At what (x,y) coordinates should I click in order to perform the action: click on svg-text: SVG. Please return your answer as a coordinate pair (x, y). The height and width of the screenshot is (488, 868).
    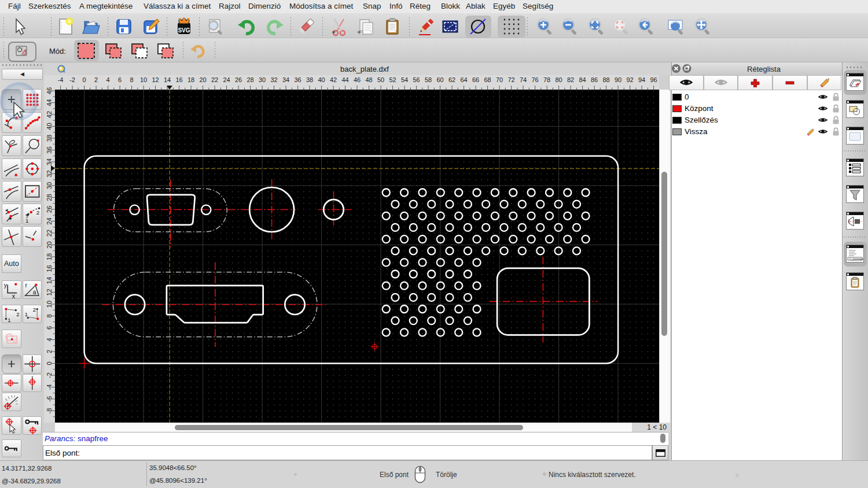
    Looking at the image, I should click on (184, 30).